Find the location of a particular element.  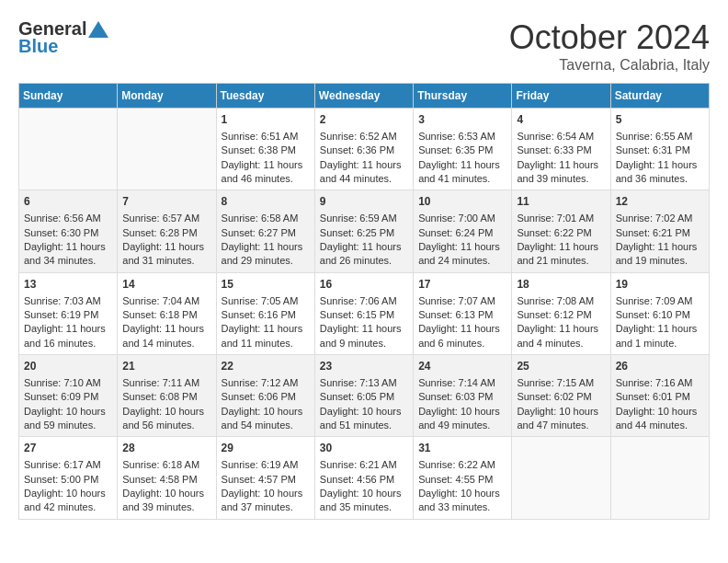

calendar-cell: 15Sunrise: 7:05 AMSunset: 6:16 PMDayligh… is located at coordinates (265, 313).